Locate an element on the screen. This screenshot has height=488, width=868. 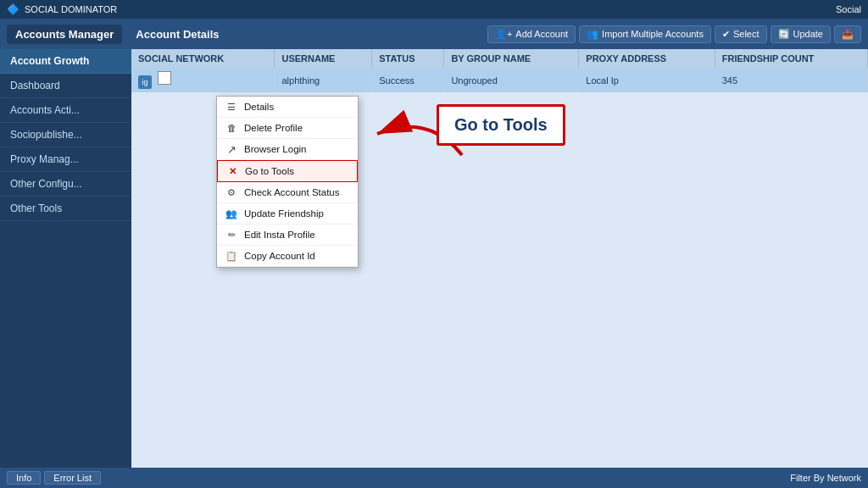
sidebar: Account Growth Dashboard Accounts Acti..… is located at coordinates (66, 258).